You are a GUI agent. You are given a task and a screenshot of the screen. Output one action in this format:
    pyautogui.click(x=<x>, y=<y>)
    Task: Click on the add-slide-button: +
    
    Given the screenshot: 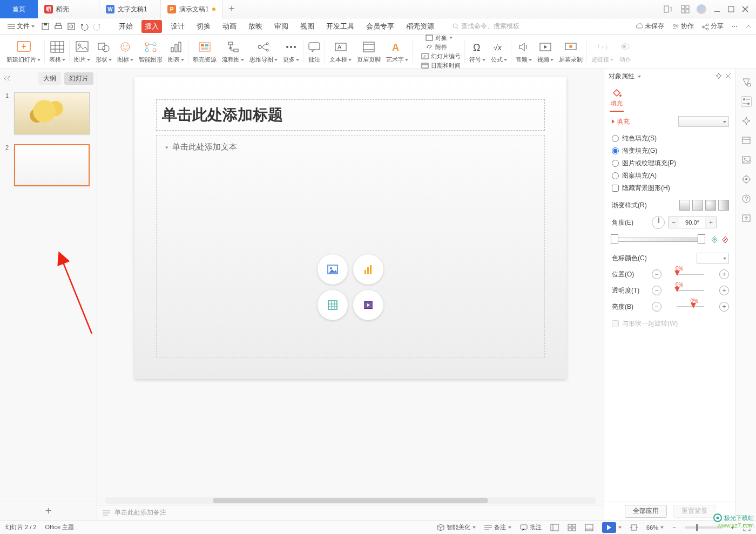 What is the action you would take?
    pyautogui.click(x=49, y=511)
    